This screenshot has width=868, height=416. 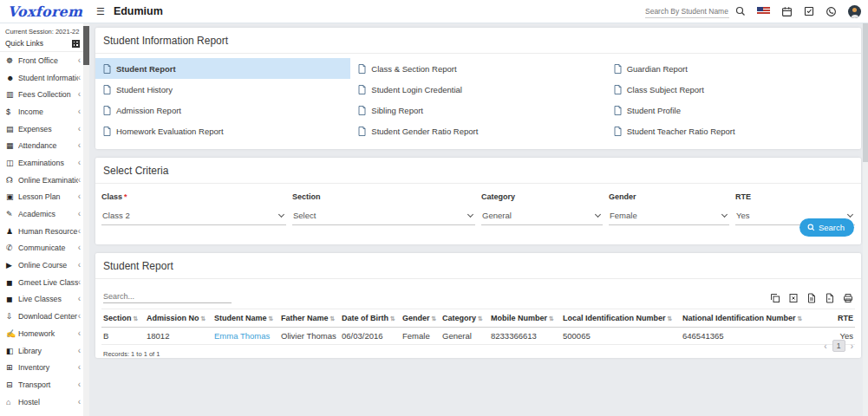 I want to click on sidebar-item-student-information: ☻ Student Information ‹, so click(x=45, y=78).